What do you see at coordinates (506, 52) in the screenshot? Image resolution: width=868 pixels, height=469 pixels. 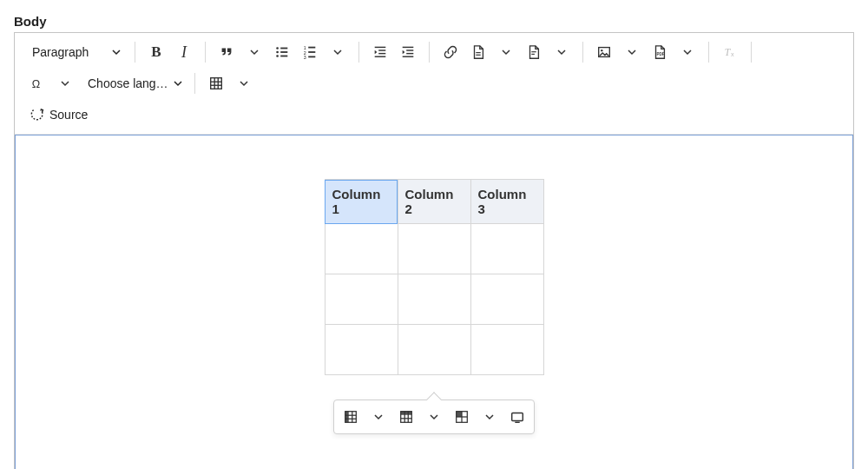 I see `document-upload-dropdown` at bounding box center [506, 52].